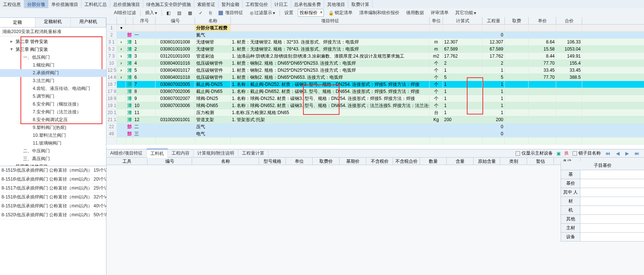 This screenshot has width=644, height=275. What do you see at coordinates (190, 13) in the screenshot?
I see `tool-icon-3: ▦` at bounding box center [190, 13].